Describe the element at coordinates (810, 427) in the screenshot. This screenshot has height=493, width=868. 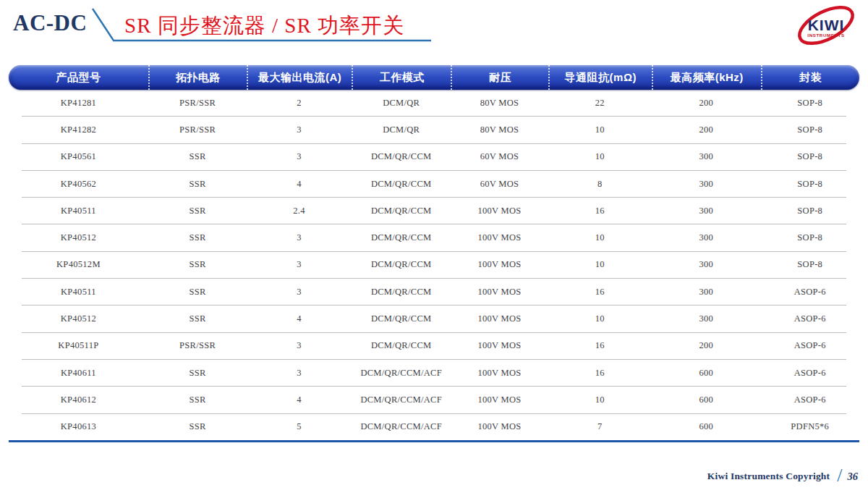
I see `table-cell: PDFN5*6` at that location.